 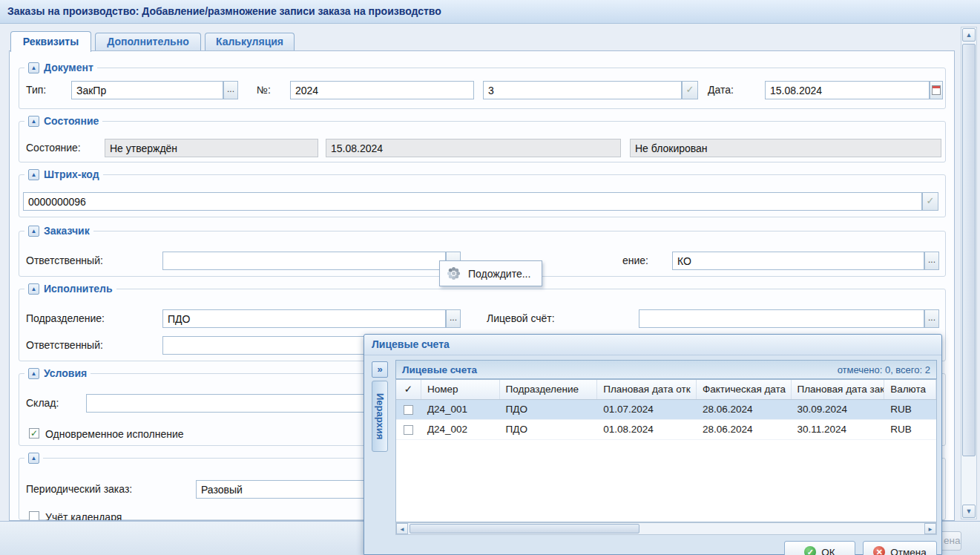 I want to click on account-input, so click(x=782, y=319).